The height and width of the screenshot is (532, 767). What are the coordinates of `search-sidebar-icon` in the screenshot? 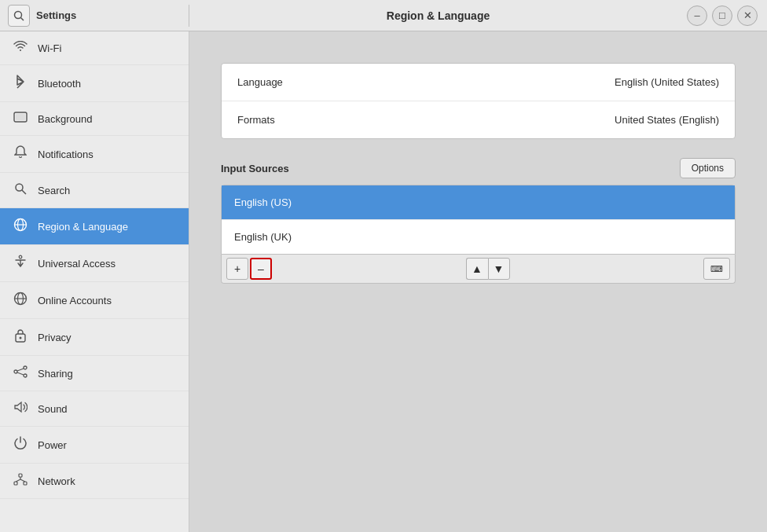 It's located at (20, 190).